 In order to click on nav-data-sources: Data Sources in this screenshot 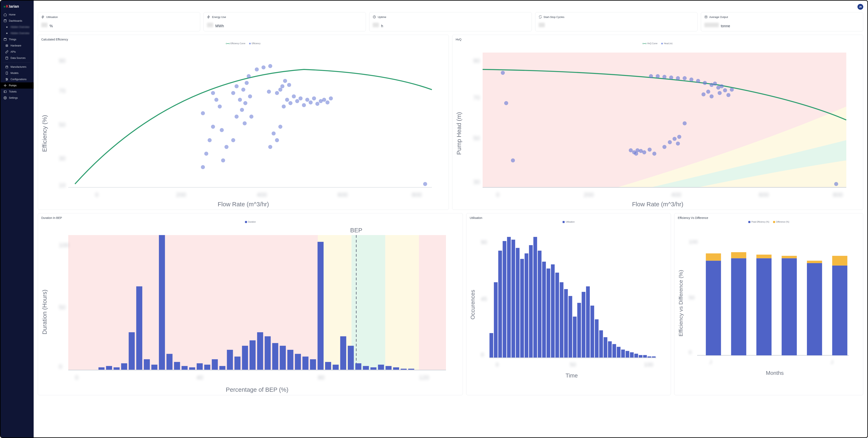, I will do `click(17, 58)`.